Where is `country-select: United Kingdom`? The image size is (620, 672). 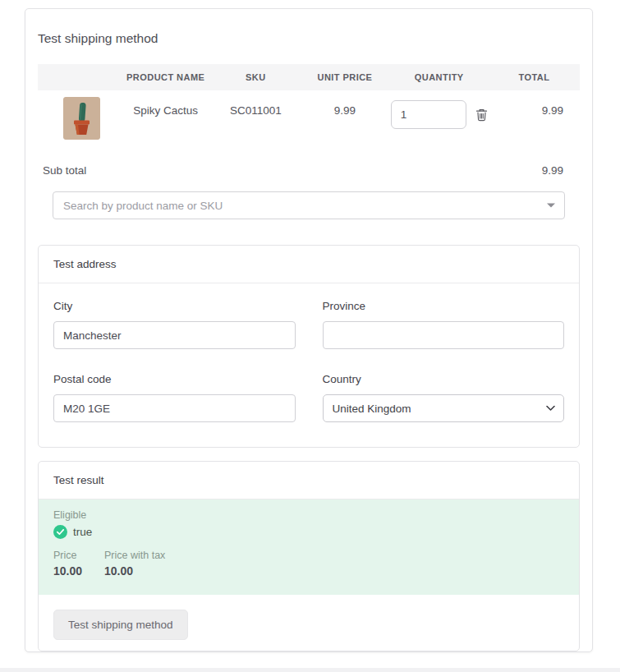
country-select: United Kingdom is located at coordinates (443, 408).